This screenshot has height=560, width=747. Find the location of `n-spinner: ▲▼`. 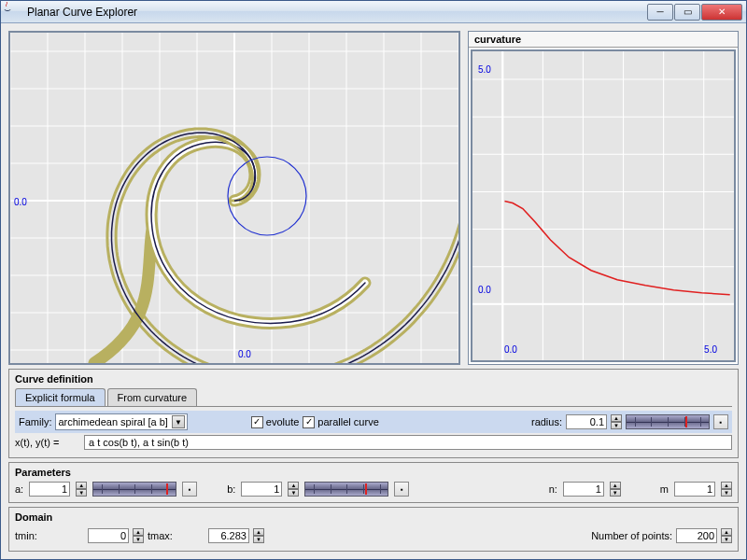

n-spinner: ▲▼ is located at coordinates (615, 489).